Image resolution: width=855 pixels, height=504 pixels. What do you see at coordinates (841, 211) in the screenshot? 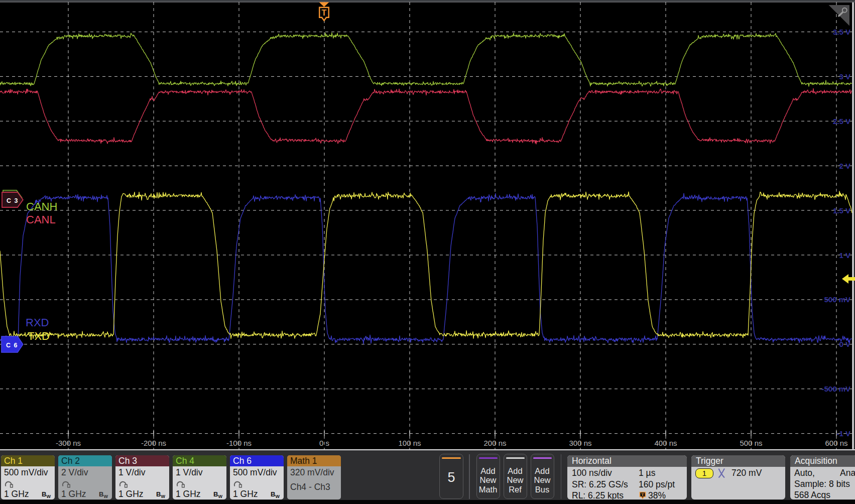
I see `svg-text: 1.5 V` at bounding box center [841, 211].